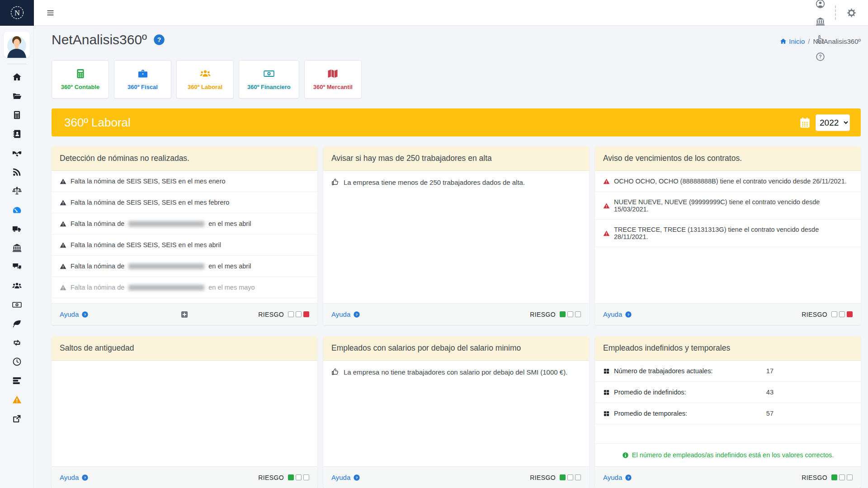 Image resolution: width=868 pixels, height=488 pixels. I want to click on toolbar-divider, so click(835, 13).